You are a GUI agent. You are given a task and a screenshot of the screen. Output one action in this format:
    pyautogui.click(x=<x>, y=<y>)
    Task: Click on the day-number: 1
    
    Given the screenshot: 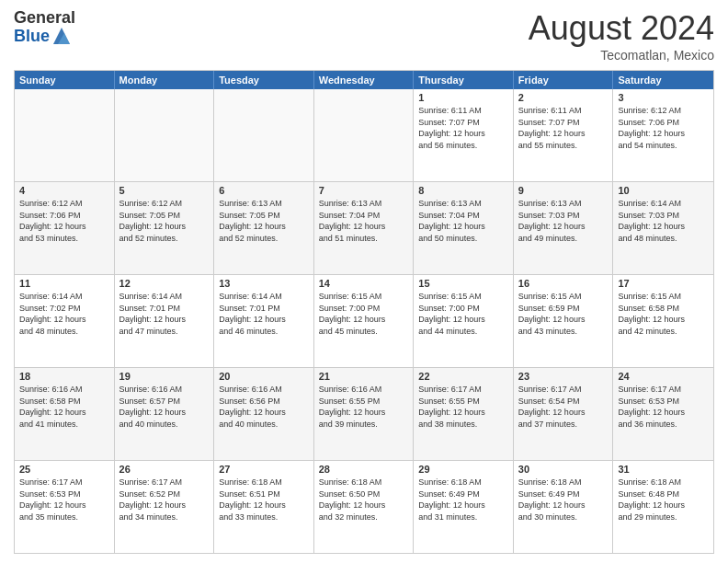 What is the action you would take?
    pyautogui.click(x=463, y=98)
    